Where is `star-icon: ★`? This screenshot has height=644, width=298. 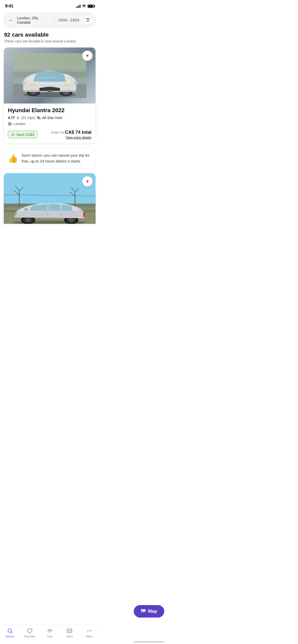
star-icon: ★ is located at coordinates (18, 118).